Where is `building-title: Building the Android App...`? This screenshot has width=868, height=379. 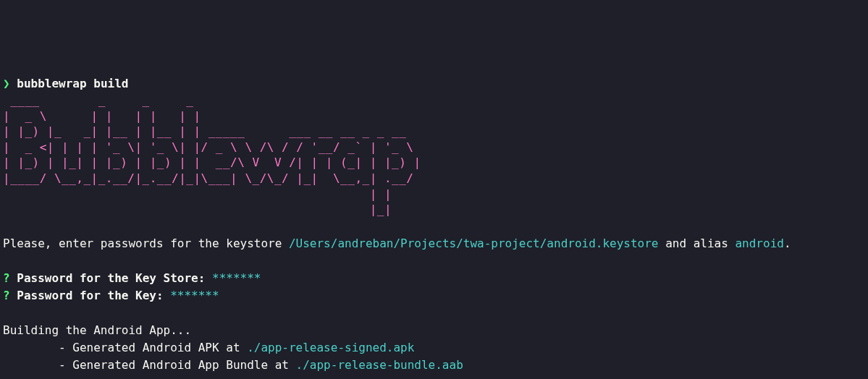
building-title: Building the Android App... is located at coordinates (434, 331).